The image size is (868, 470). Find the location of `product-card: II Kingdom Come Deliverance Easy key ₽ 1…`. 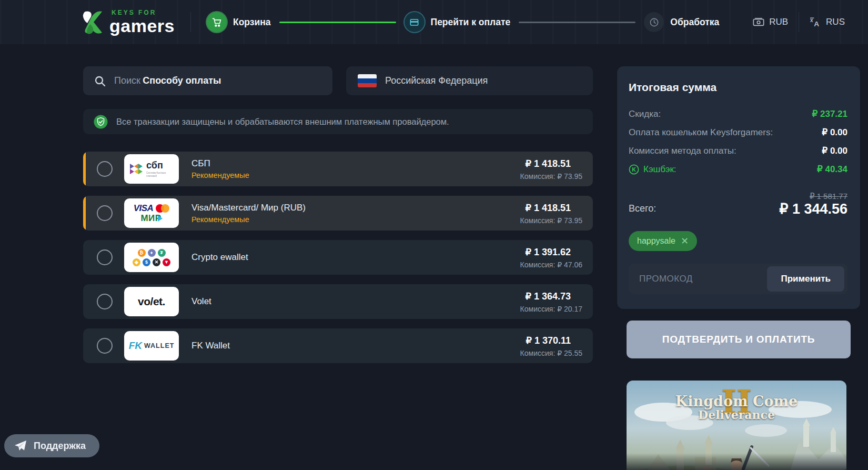

product-card: II Kingdom Come Deliverance Easy key ₽ 1… is located at coordinates (736, 425).